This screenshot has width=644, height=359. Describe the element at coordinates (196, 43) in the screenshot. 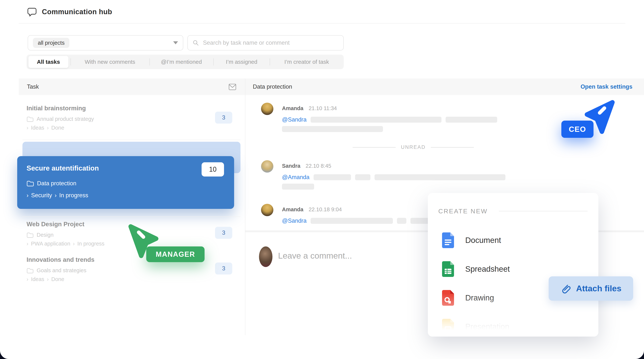

I see `search-icon` at that location.